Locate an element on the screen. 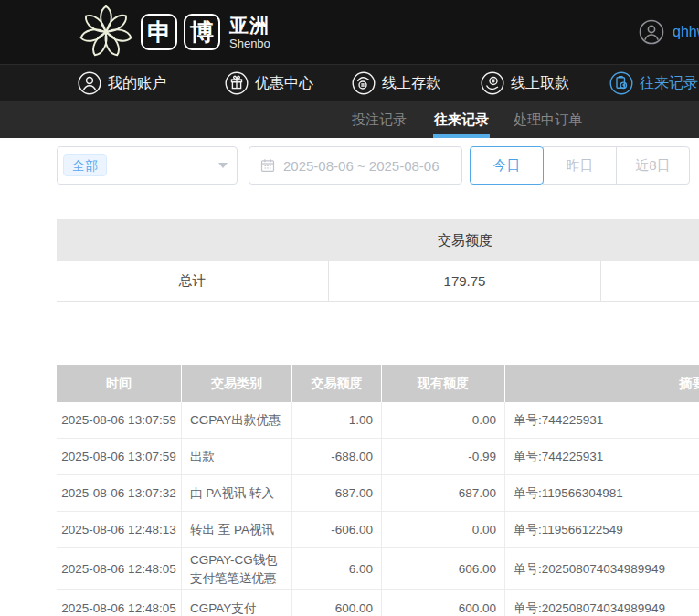 The height and width of the screenshot is (616, 699). tab-transaction-records: 往来记录 is located at coordinates (461, 120).